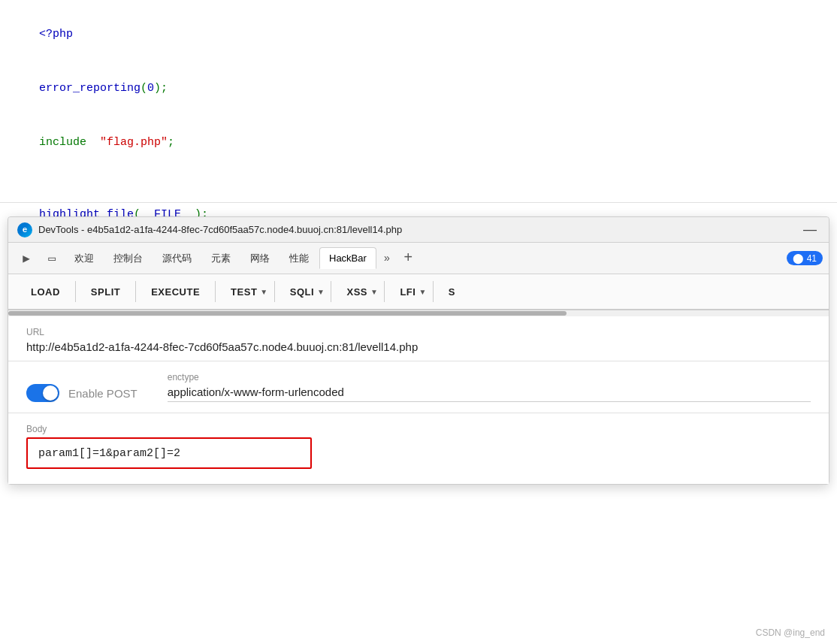  What do you see at coordinates (489, 394) in the screenshot?
I see `enctype-value: application/x-www-form-urlencoded` at bounding box center [489, 394].